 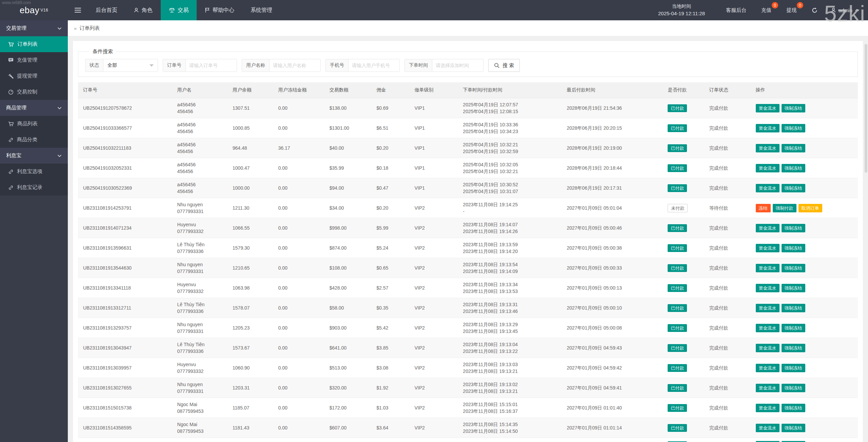 I want to click on admin-menu: admin, so click(x=847, y=10).